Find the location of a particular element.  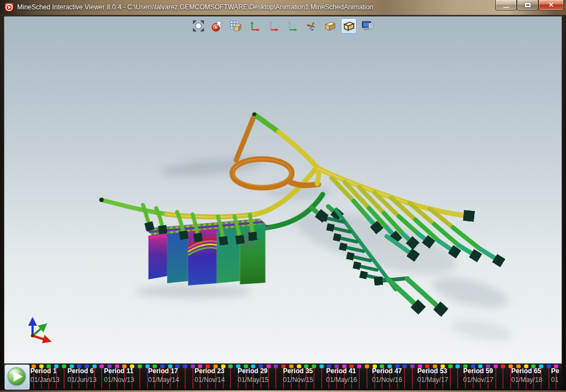

block-model-icon is located at coordinates (236, 26).